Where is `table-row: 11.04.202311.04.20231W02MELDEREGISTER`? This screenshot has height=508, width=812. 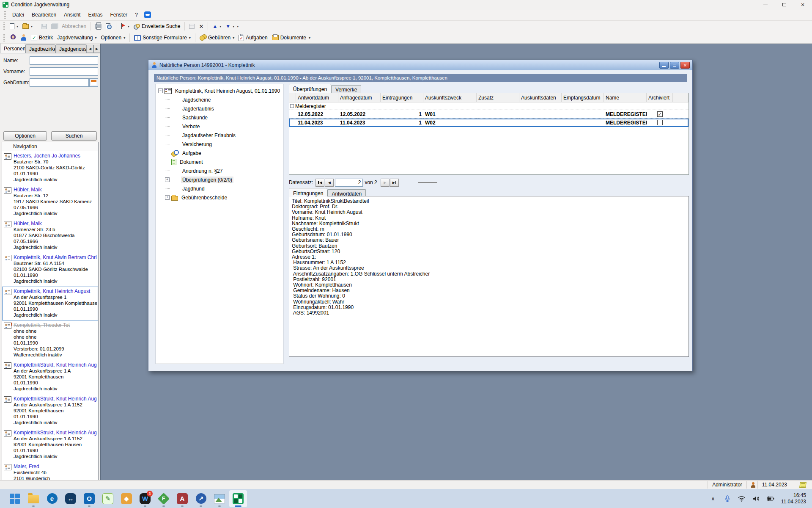
table-row: 11.04.202311.04.20231W02MELDEREGISTER is located at coordinates (489, 123).